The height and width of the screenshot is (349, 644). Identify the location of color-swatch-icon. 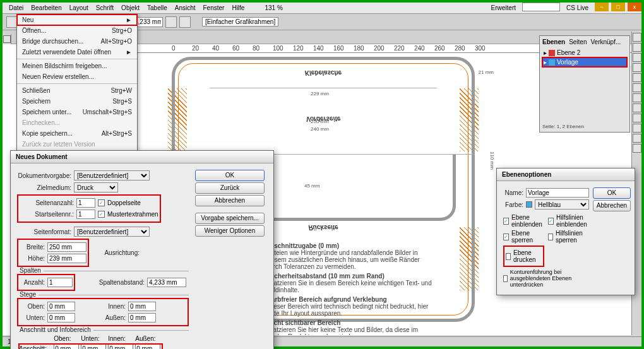
(529, 204).